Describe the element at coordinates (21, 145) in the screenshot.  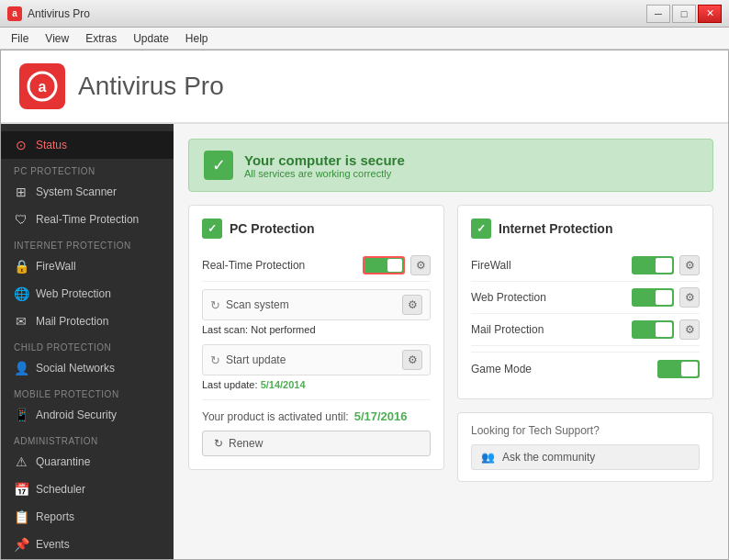
I see `status-icon: ⊙` at that location.